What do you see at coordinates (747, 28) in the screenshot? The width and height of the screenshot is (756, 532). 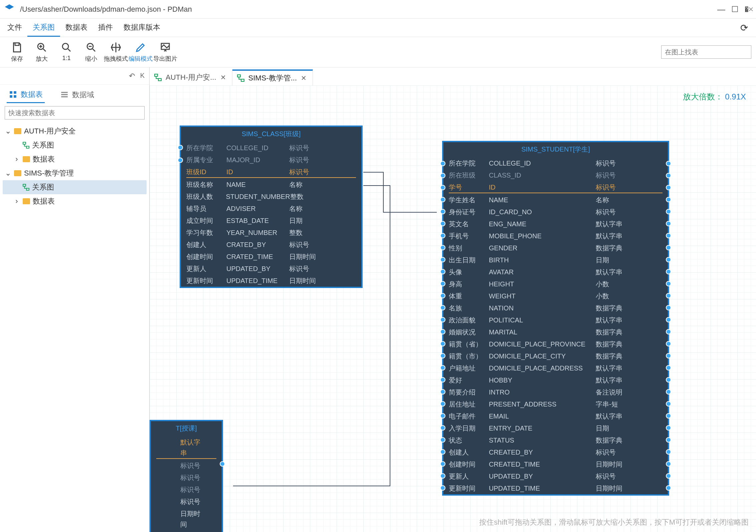 I see `refresh-icon: ⟳` at bounding box center [747, 28].